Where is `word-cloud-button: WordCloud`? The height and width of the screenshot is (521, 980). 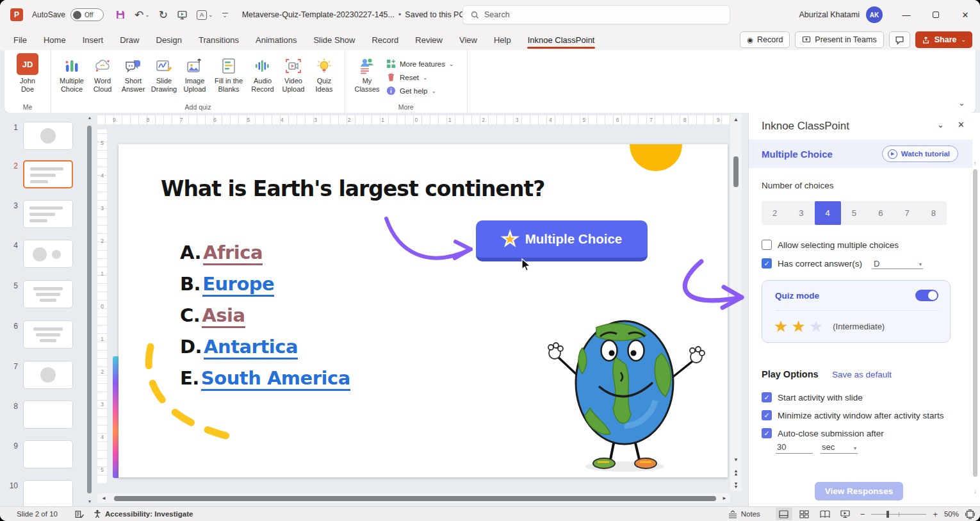
word-cloud-button: WordCloud is located at coordinates (102, 74).